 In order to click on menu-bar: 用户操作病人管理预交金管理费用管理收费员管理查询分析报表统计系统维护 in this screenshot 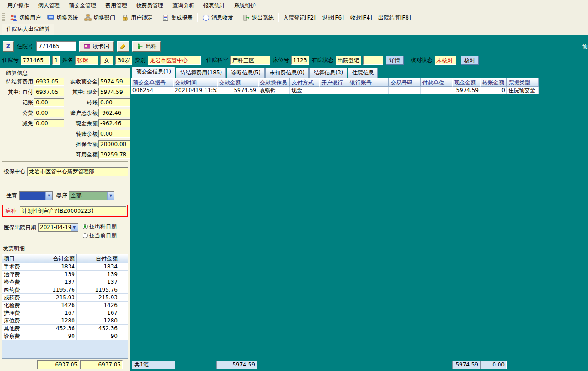, I will do `click(294, 5)`.